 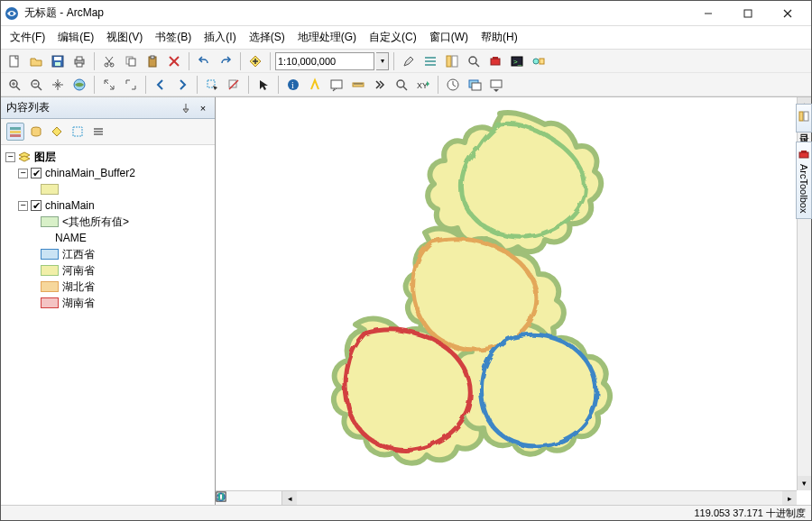 What do you see at coordinates (380, 85) in the screenshot?
I see `find-icon` at bounding box center [380, 85].